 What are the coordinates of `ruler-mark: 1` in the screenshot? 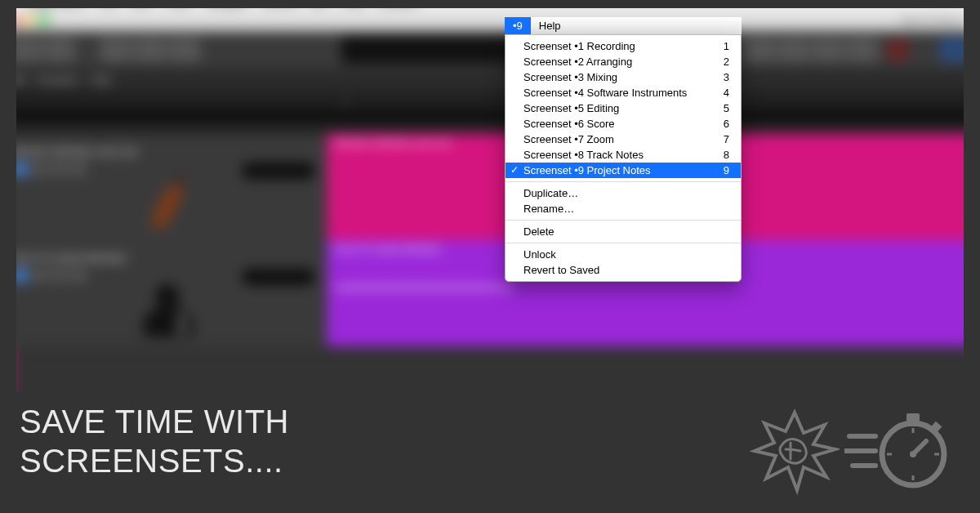 It's located at (345, 101).